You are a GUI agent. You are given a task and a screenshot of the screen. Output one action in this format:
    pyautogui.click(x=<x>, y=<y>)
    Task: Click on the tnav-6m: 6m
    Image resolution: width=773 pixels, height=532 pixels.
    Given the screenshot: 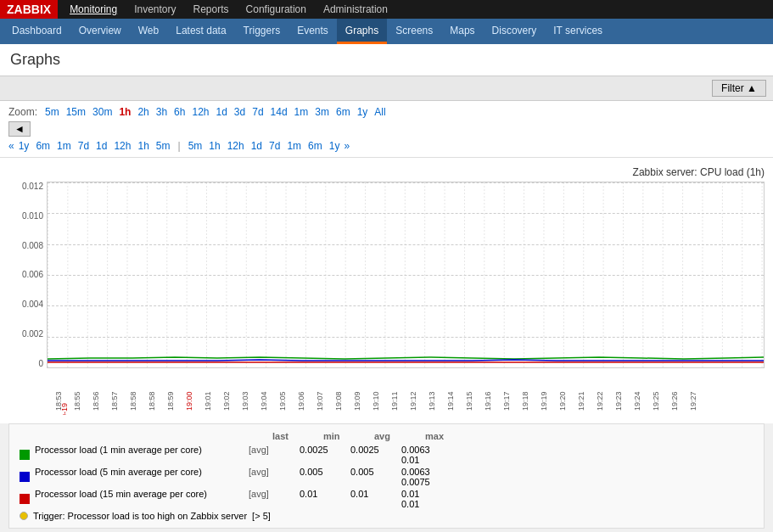 What is the action you would take?
    pyautogui.click(x=42, y=146)
    